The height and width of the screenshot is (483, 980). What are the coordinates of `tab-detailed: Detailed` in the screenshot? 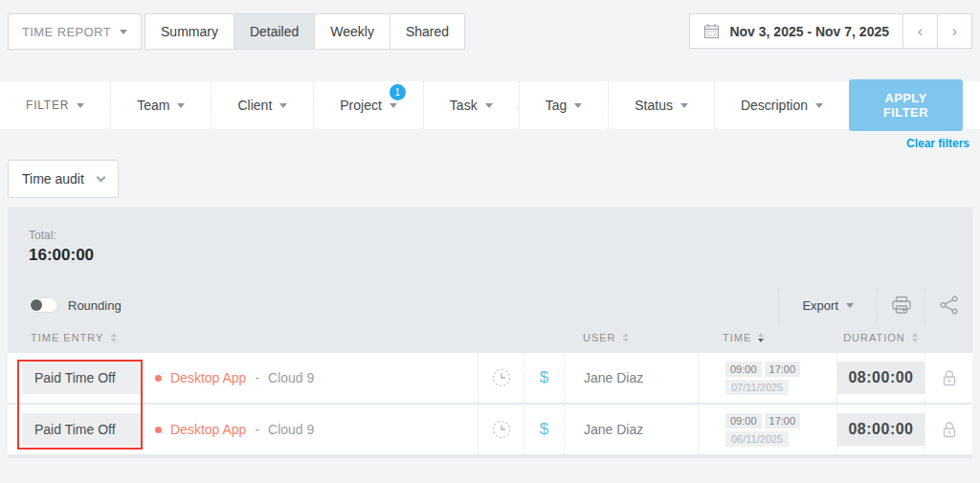 It's located at (274, 32).